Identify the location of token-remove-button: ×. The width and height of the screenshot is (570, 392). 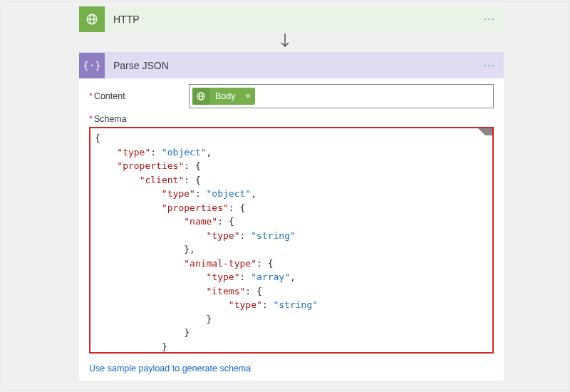
(248, 96).